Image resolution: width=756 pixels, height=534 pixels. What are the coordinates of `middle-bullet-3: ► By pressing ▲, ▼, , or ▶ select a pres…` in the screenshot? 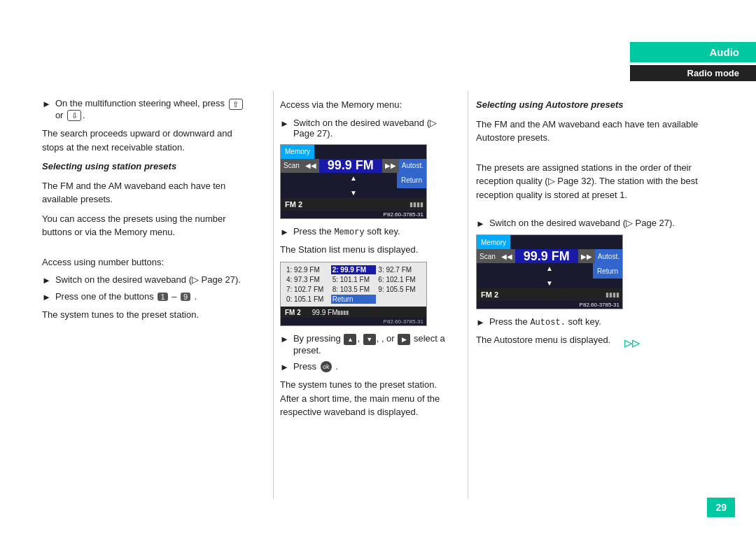 It's located at (368, 344).